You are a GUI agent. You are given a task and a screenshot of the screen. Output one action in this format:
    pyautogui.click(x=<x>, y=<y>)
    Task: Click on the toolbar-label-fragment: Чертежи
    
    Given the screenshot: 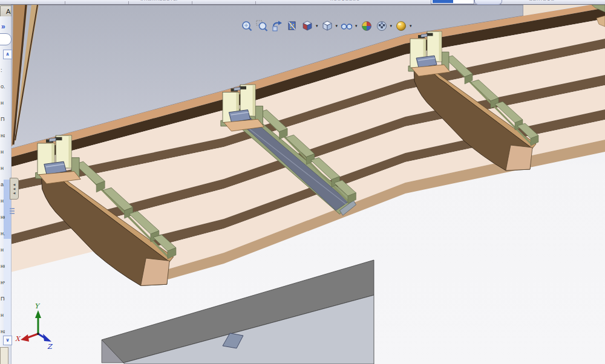 What is the action you would take?
    pyautogui.click(x=542, y=0)
    